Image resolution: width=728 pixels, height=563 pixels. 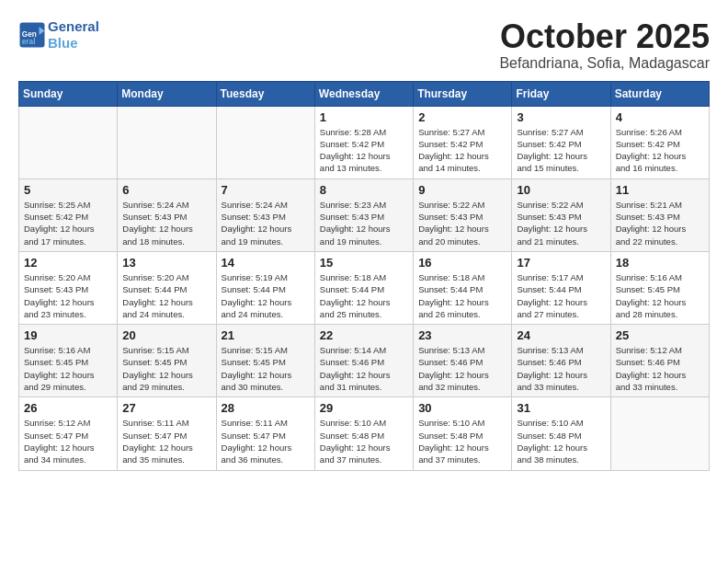 I want to click on calendar-cell: 4Sunrise: 5:26 AMSunset: 5:42 PMDaylight…, so click(x=660, y=142).